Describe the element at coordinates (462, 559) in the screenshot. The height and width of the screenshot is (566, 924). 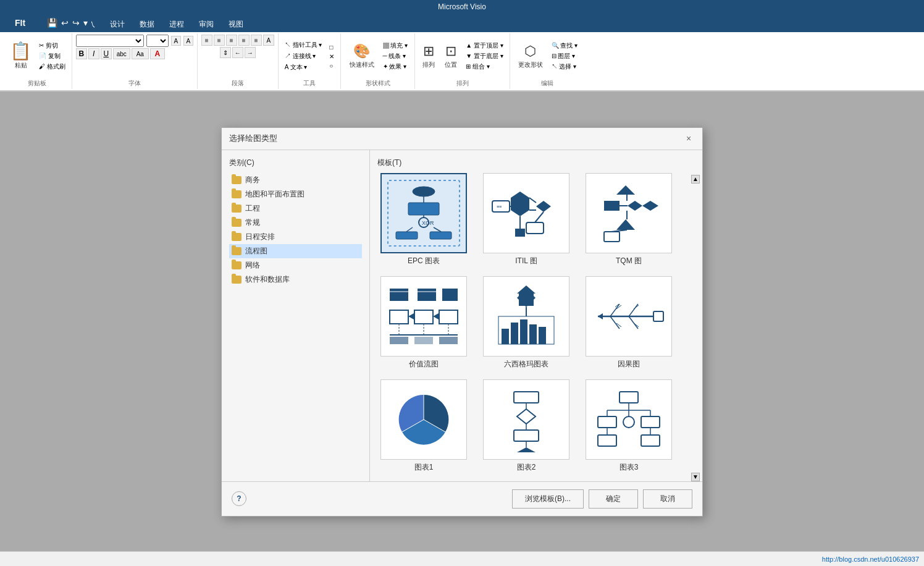
I see `status-bar: http://blog.csdn.net/u010626937` at that location.